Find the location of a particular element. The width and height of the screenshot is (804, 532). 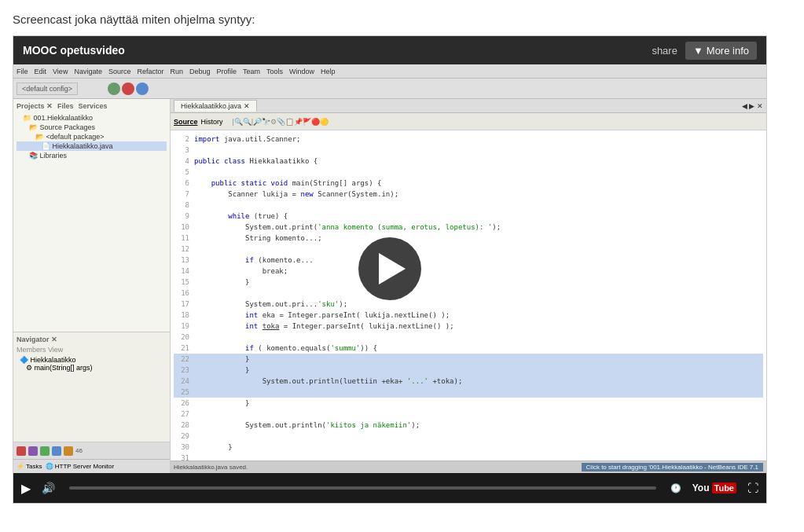

video-title: MOOC opetusvideo is located at coordinates (74, 50).